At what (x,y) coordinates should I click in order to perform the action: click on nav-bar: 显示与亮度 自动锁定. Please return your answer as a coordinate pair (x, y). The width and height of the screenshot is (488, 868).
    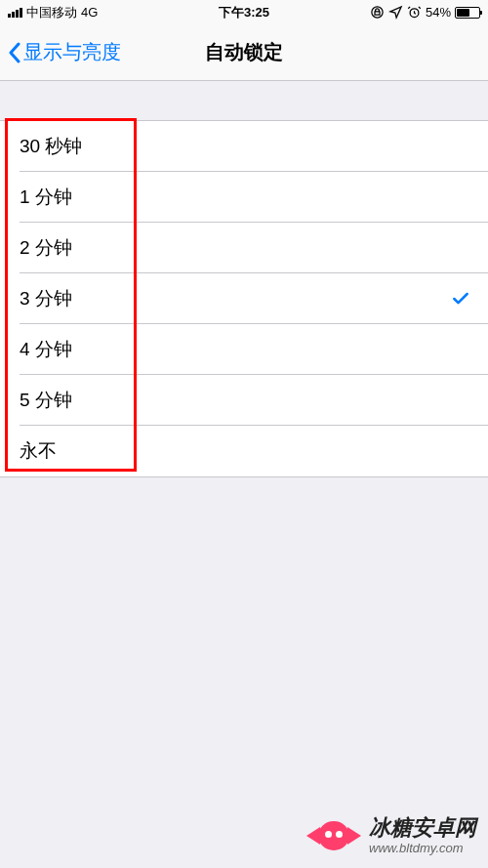
    Looking at the image, I should click on (244, 53).